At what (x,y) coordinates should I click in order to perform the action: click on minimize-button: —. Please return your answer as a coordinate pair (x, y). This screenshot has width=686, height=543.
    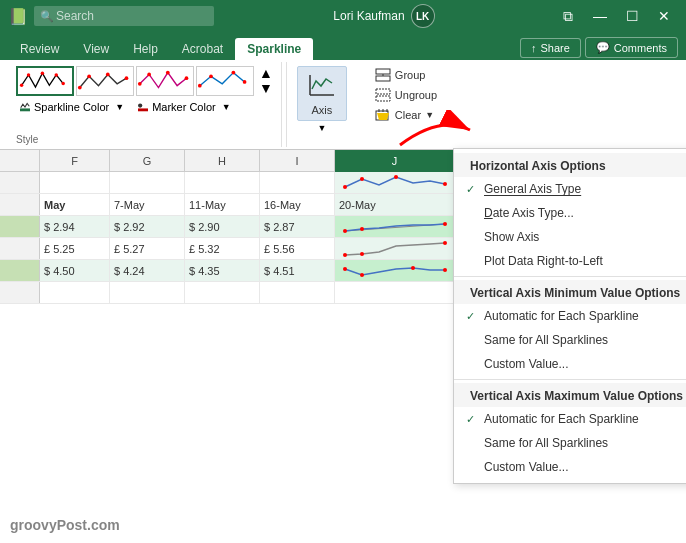
    Looking at the image, I should click on (600, 16).